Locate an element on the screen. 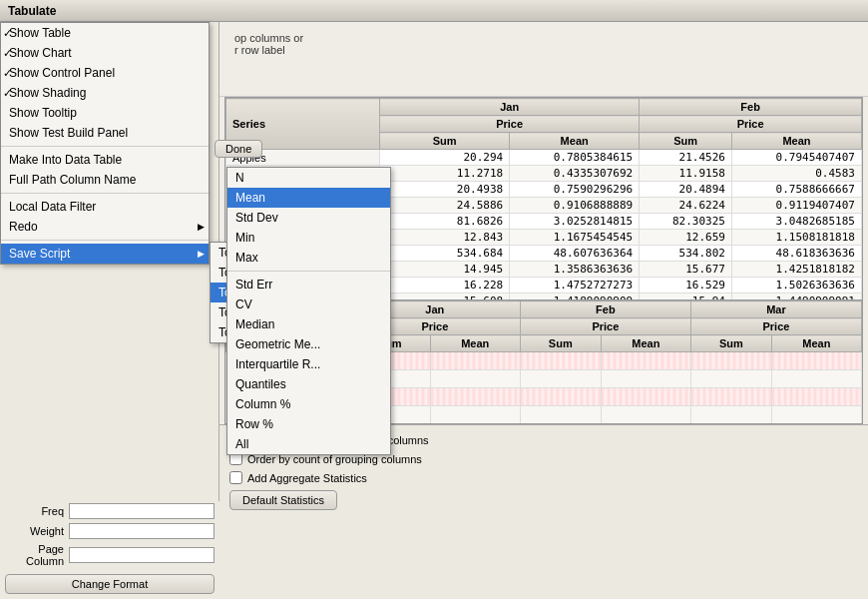 The height and width of the screenshot is (599, 868). add-aggregate-row: Add Aggregate Statistics is located at coordinates (544, 477).